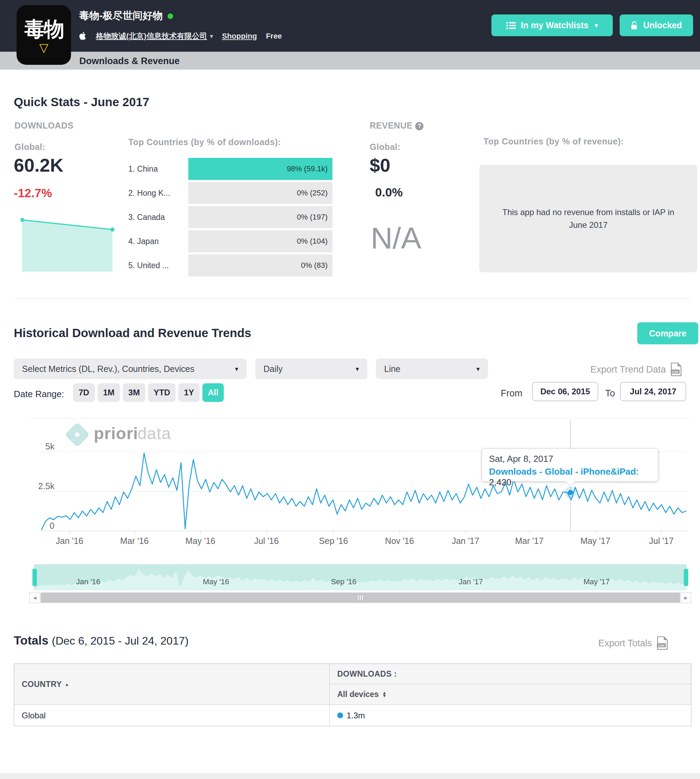  I want to click on revenue-change: 0.0%, so click(389, 192).